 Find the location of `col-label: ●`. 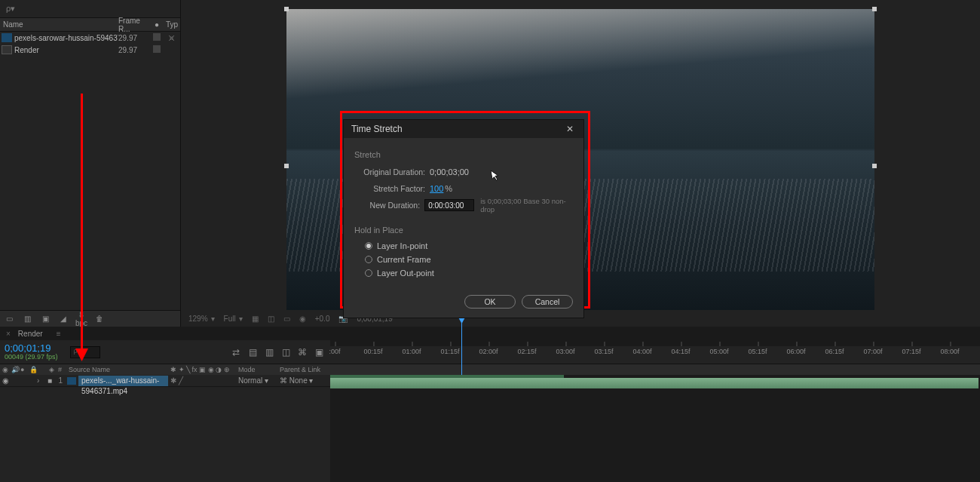

col-label: ● is located at coordinates (157, 24).